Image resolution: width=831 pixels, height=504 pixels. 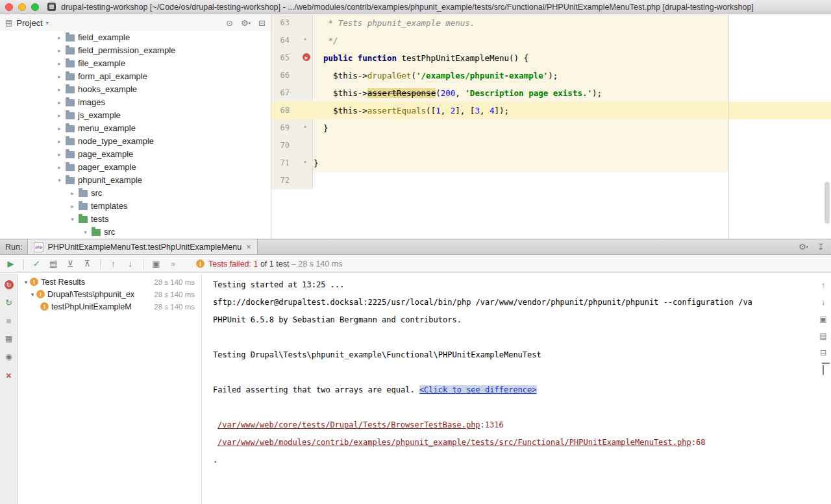 I want to click on editor-scrollbar, so click(x=827, y=202).